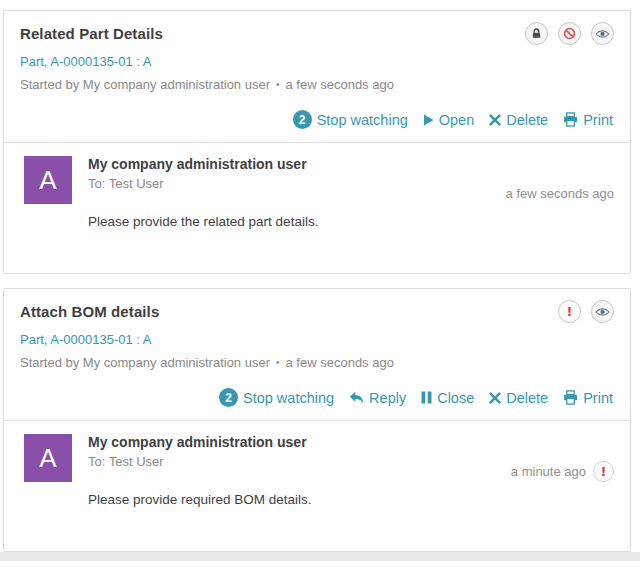 The image size is (640, 574). I want to click on play-icon, so click(428, 120).